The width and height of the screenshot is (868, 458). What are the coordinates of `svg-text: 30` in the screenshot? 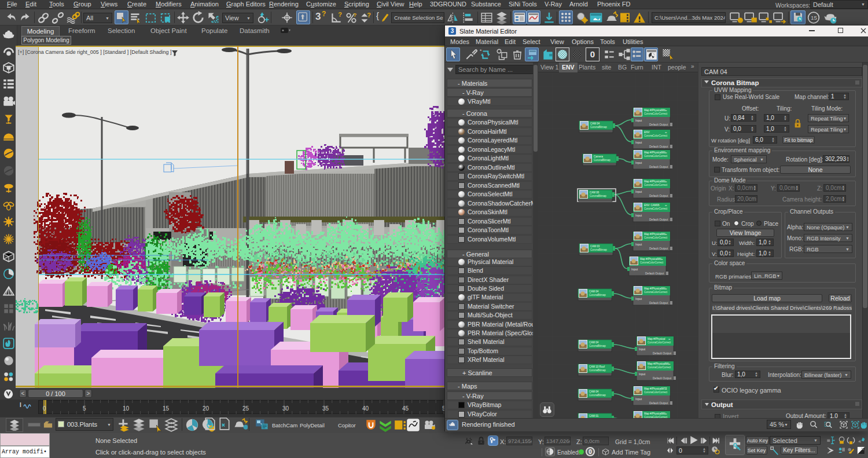 It's located at (286, 409).